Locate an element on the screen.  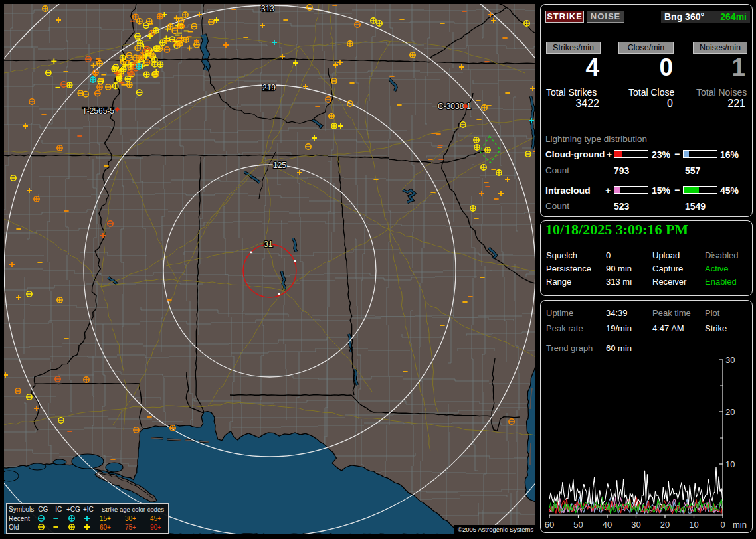
svg-text: 60+ is located at coordinates (105, 527).